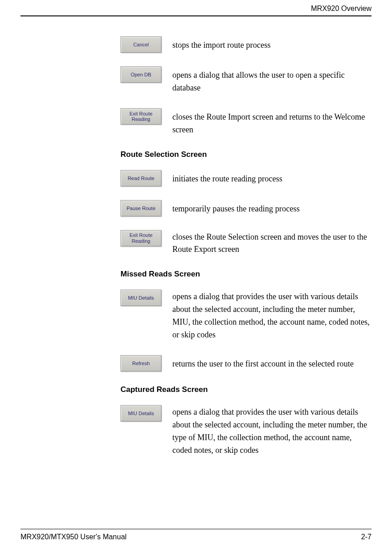 The image size is (392, 552). What do you see at coordinates (227, 178) in the screenshot?
I see `description-text: initiates the route reading process` at bounding box center [227, 178].